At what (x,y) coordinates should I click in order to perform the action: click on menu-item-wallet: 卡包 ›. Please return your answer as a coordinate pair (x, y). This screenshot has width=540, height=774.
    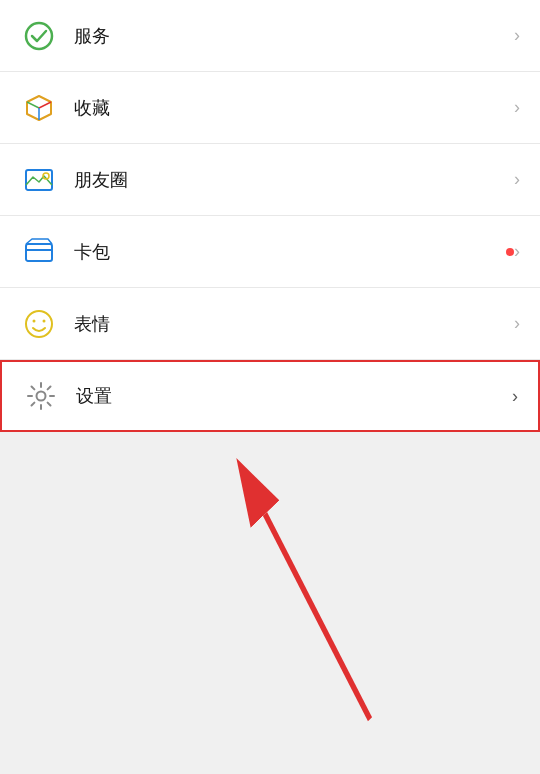
    Looking at the image, I should click on (270, 252).